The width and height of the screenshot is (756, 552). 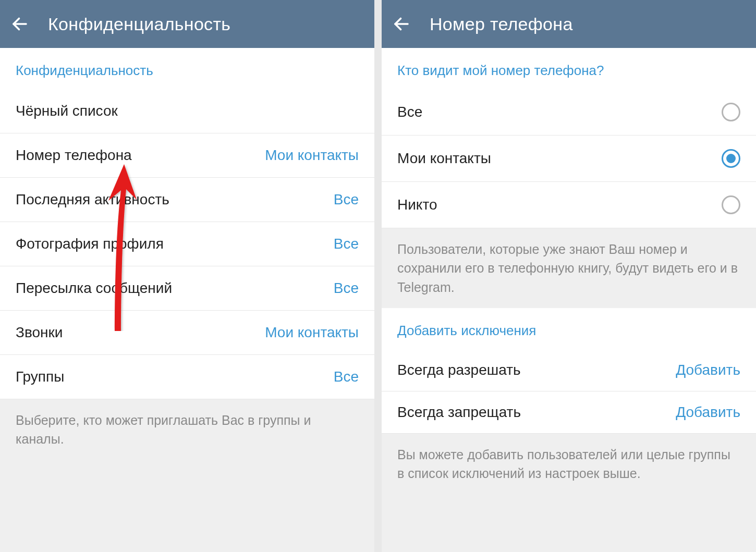 What do you see at coordinates (459, 412) in the screenshot?
I see `exception-label: Всегда запрещать` at bounding box center [459, 412].